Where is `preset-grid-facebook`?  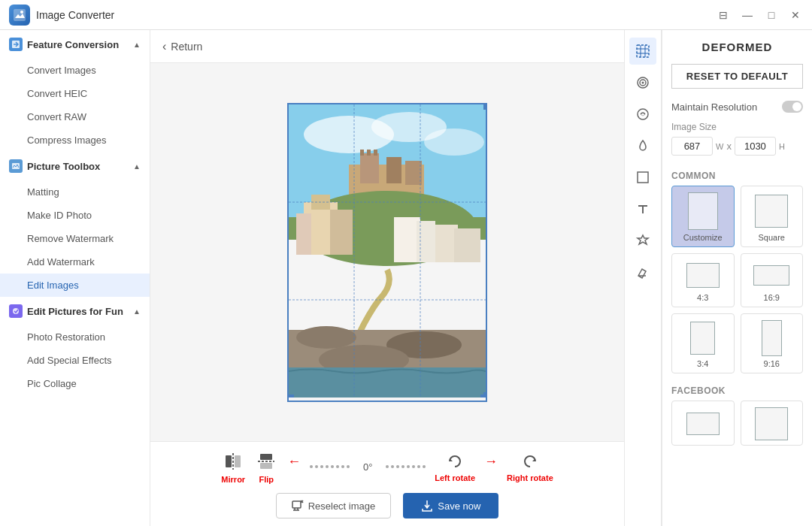
preset-grid-facebook is located at coordinates (737, 423).